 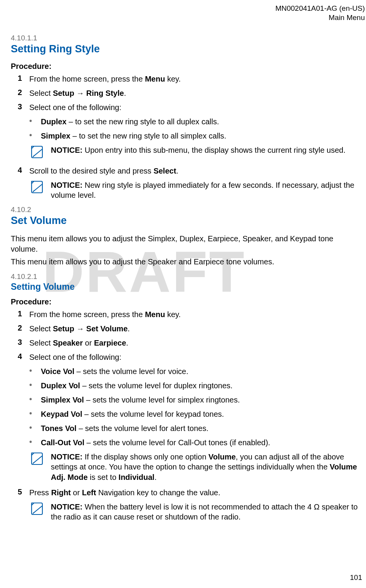 What do you see at coordinates (188, 49) in the screenshot?
I see `section-title: Setting Ring Style` at bounding box center [188, 49].